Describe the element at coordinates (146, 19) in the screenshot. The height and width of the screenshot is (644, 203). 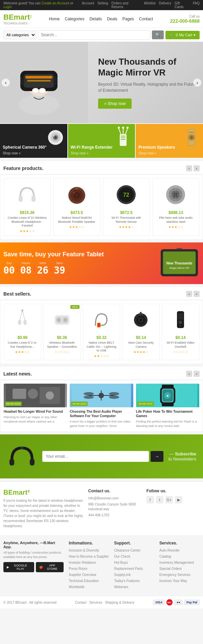
I see `nav-contact: Contact` at that location.